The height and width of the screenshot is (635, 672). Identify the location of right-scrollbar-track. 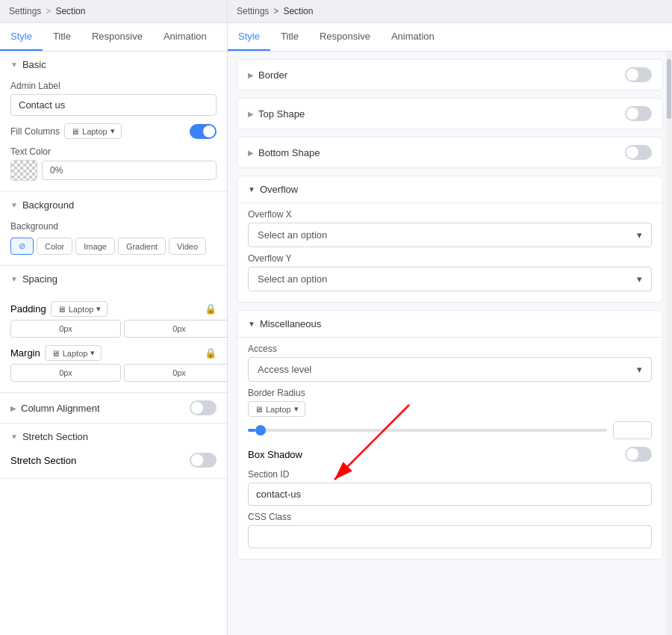
(669, 344).